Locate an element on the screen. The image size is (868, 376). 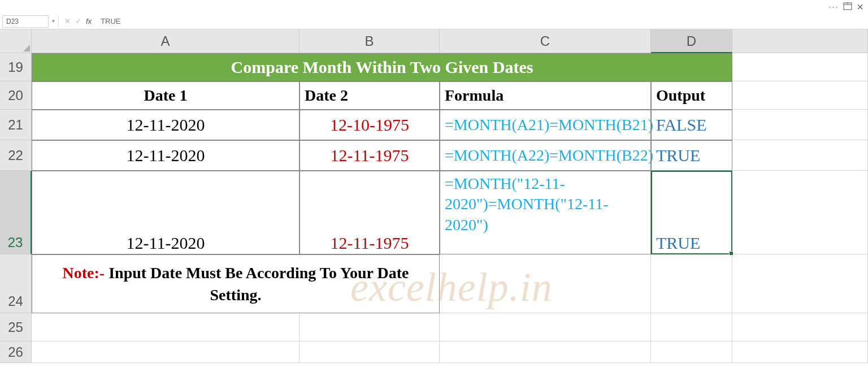
name-box is located at coordinates (25, 21).